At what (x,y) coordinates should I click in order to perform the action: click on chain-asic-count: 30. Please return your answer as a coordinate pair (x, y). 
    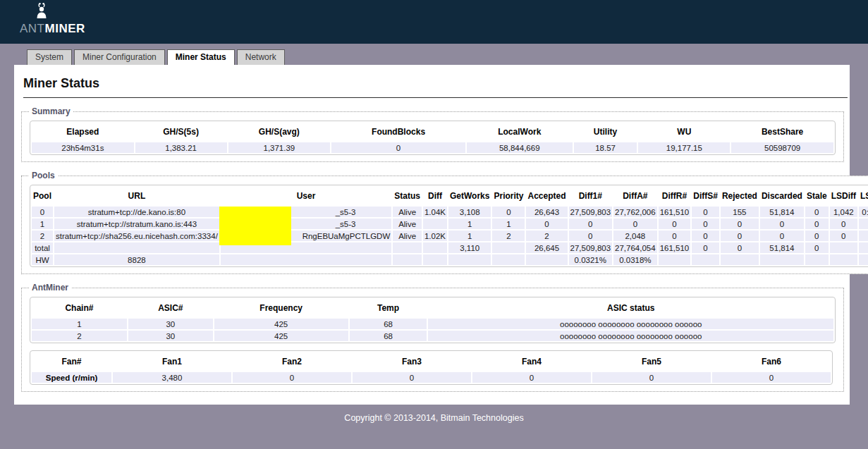
    Looking at the image, I should click on (171, 336).